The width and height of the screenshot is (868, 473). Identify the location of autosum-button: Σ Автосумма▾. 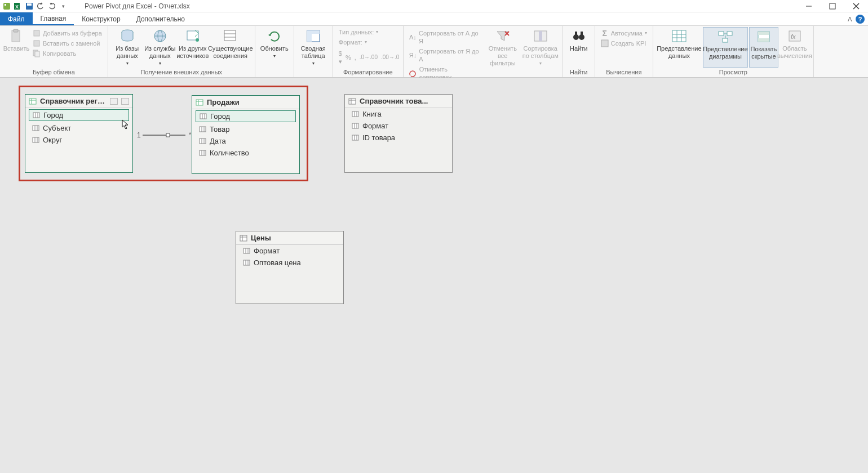
(624, 33).